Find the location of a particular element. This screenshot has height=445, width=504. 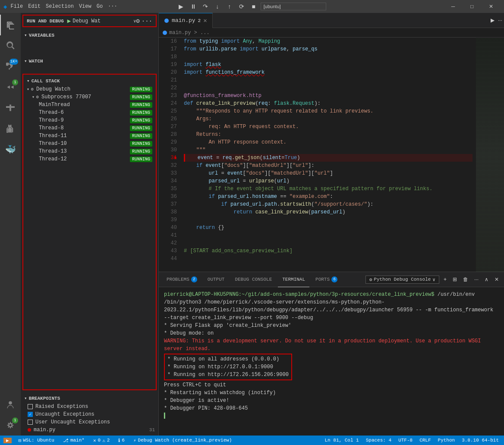

sidebar-item-extensions is located at coordinates (10, 108).